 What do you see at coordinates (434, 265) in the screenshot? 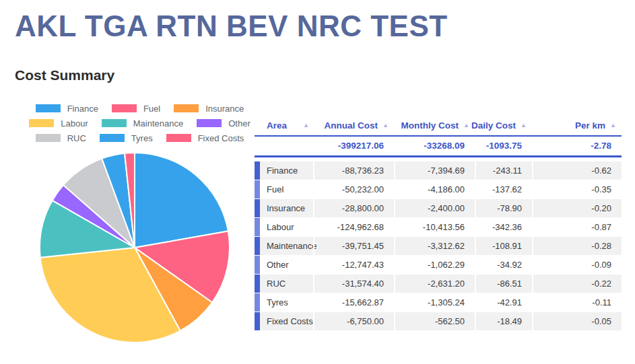
I see `monthly-cost-cell: -1,062.29` at bounding box center [434, 265].